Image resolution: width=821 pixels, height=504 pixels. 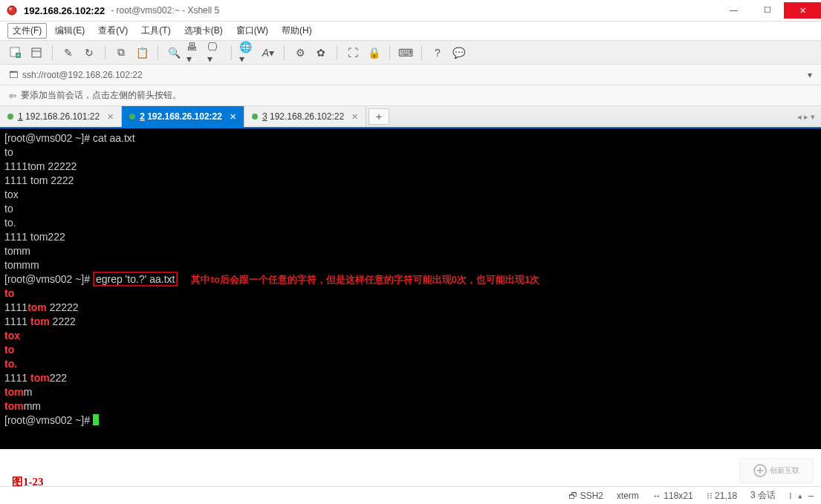 I want to click on gear-icon: ✿, so click(x=321, y=53).